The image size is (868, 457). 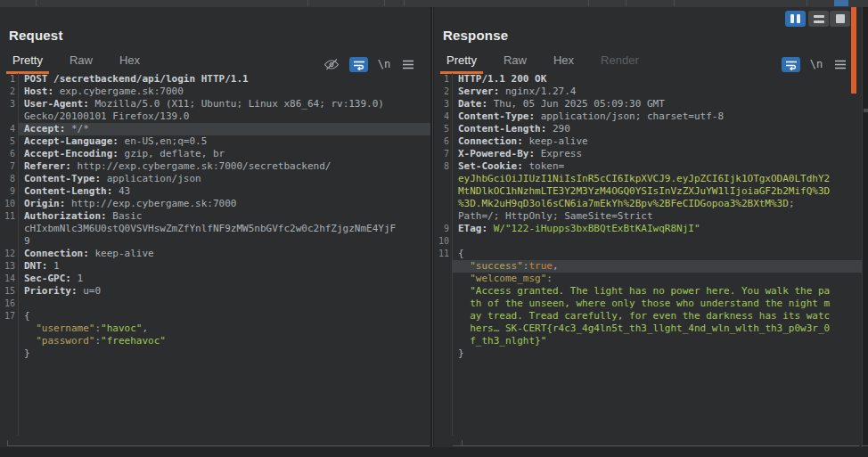 What do you see at coordinates (9, 304) in the screenshot?
I see `line-number: 16` at bounding box center [9, 304].